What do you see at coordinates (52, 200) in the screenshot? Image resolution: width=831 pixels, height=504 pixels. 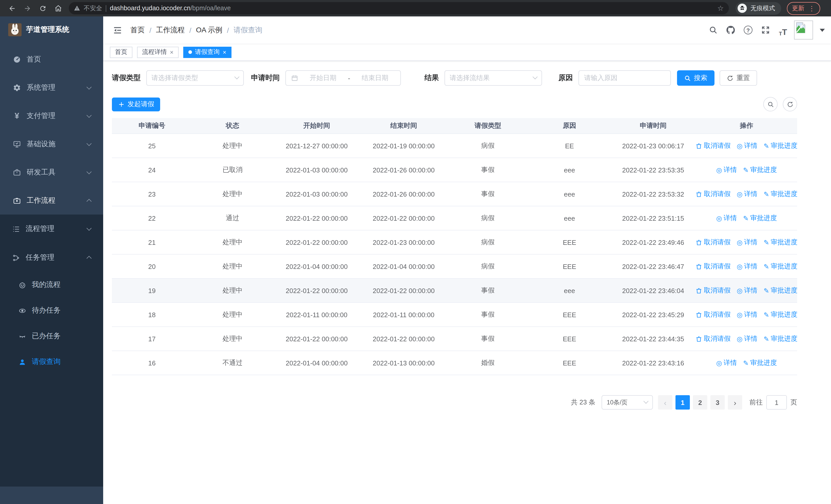 I see `sidebar-item-workflow: 工作流程` at bounding box center [52, 200].